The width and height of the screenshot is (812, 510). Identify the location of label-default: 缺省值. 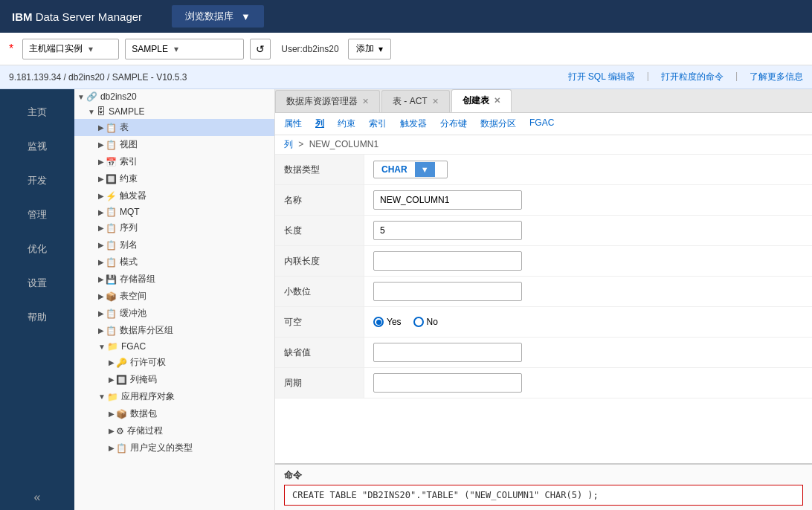
(320, 352).